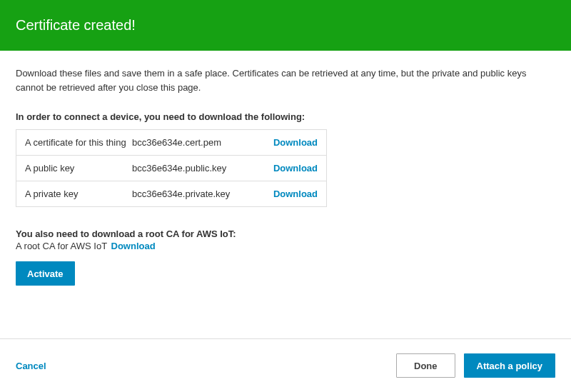 The image size is (571, 392). What do you see at coordinates (286, 246) in the screenshot?
I see `root-ca-text: A root CA for AWS IoT Download` at bounding box center [286, 246].